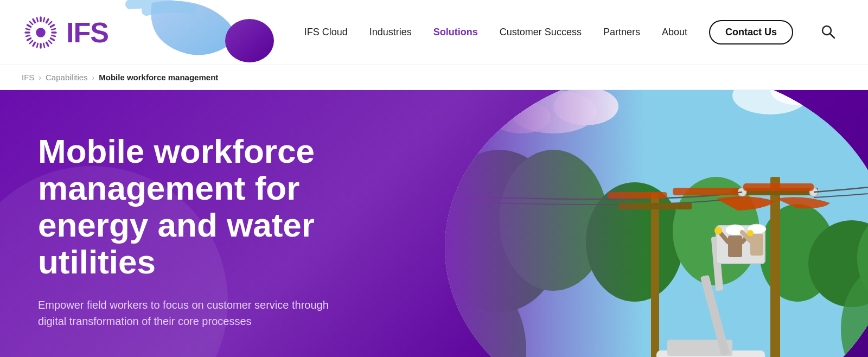  What do you see at coordinates (828, 33) in the screenshot?
I see `search-icon` at bounding box center [828, 33].